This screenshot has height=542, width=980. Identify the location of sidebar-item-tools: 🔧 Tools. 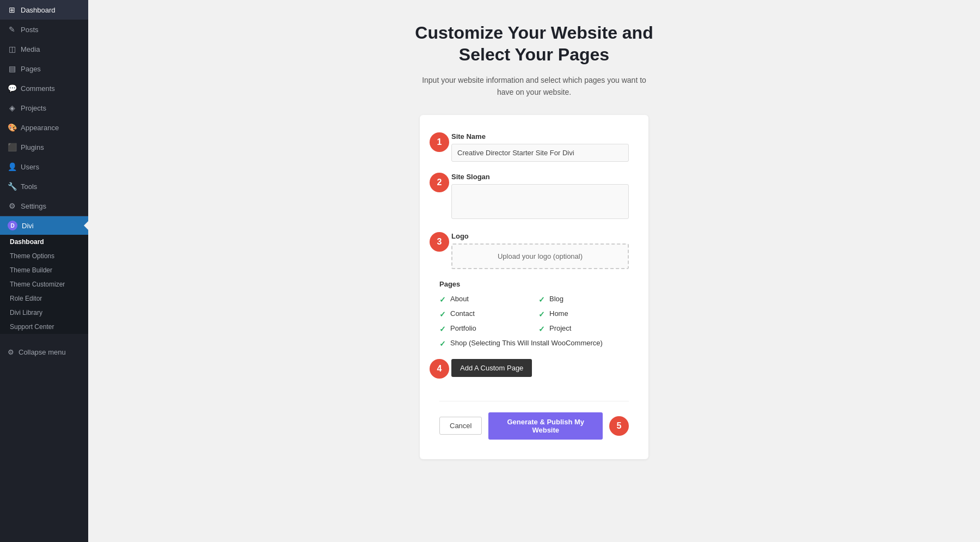
(44, 186).